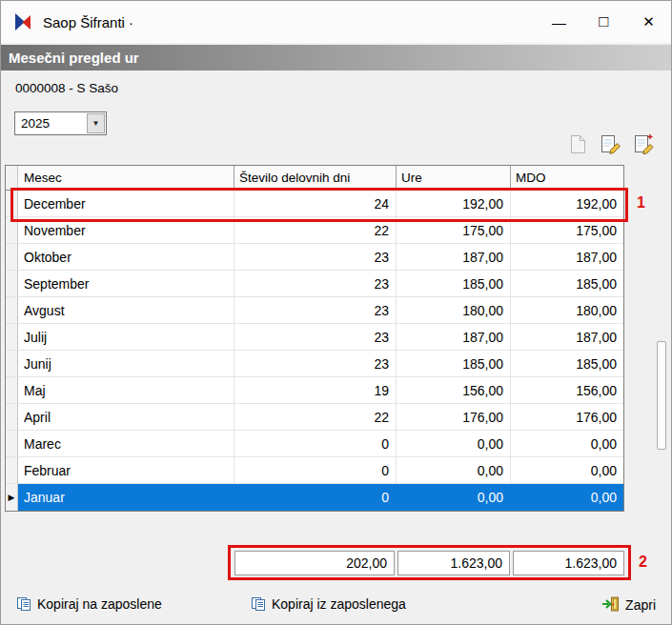 Image resolution: width=672 pixels, height=625 pixels. I want to click on cell-mesec: Junij, so click(126, 364).